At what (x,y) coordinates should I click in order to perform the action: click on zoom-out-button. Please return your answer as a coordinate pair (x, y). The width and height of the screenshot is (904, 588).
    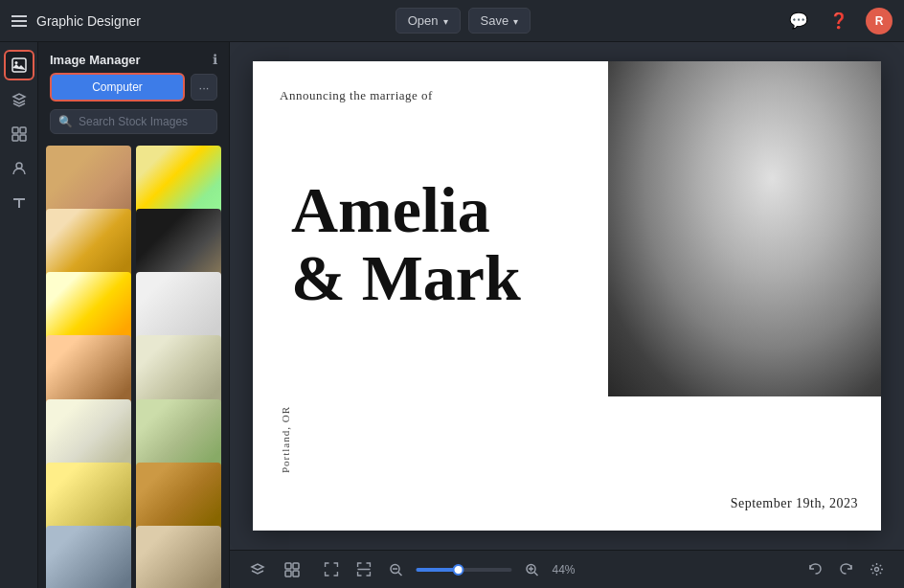
    Looking at the image, I should click on (396, 570).